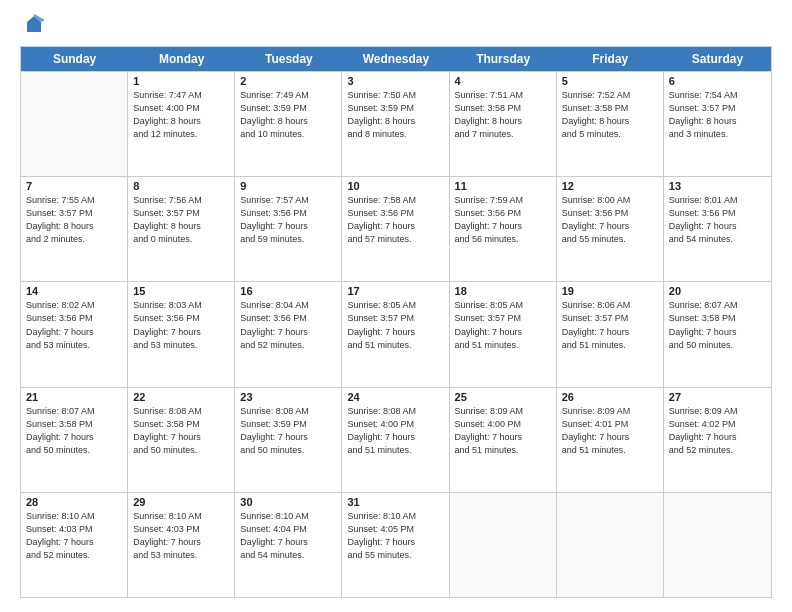 The image size is (792, 612). Describe the element at coordinates (718, 397) in the screenshot. I see `day-number: 27` at that location.